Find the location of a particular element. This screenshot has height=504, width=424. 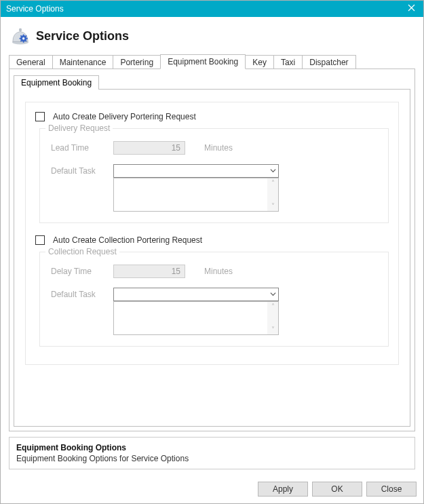

description-panel: Equipment Booking Options Equipment Book… is located at coordinates (212, 453).